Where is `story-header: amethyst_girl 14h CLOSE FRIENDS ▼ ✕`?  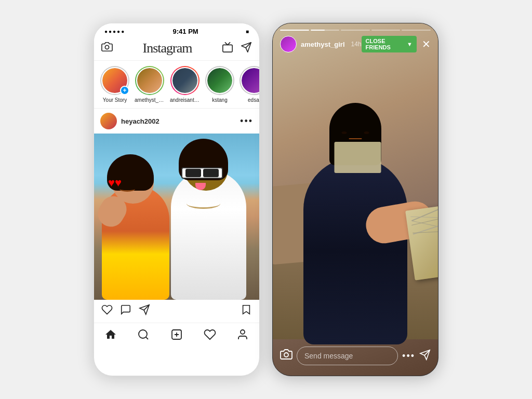
story-header: amethyst_girl 14h CLOSE FRIENDS ▼ ✕ is located at coordinates (355, 40).